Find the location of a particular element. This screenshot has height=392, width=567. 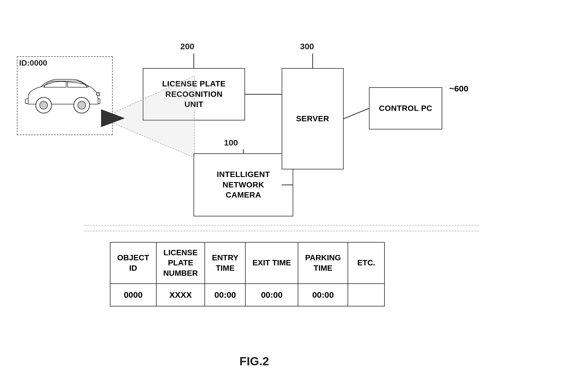

label-300: 300 is located at coordinates (307, 46).